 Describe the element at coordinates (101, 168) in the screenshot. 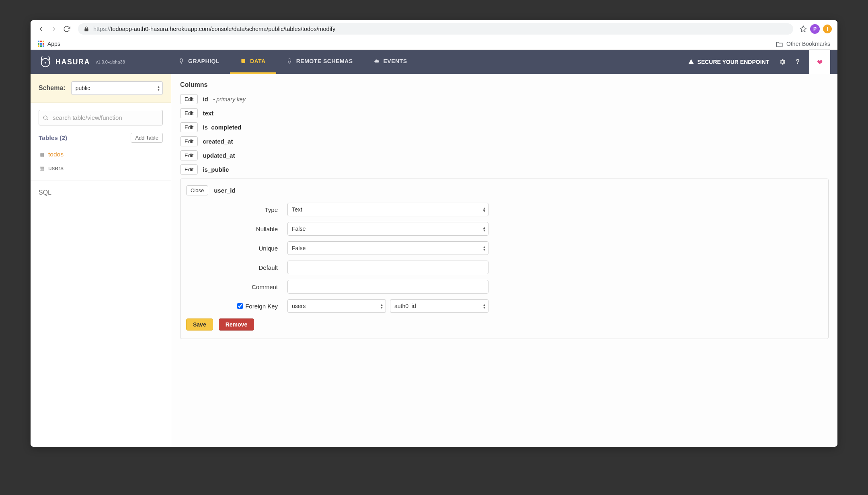

I see `sidebar-item-users: ▦ users` at that location.